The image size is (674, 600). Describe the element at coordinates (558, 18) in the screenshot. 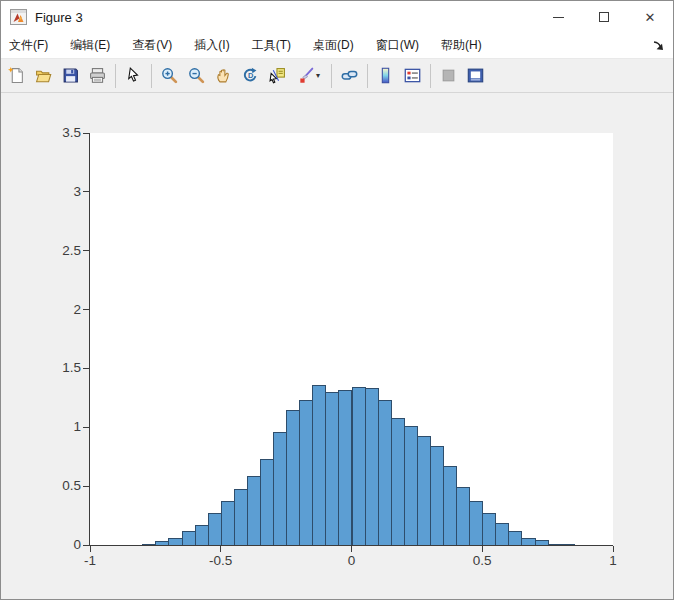

I see `minimize-icon` at that location.